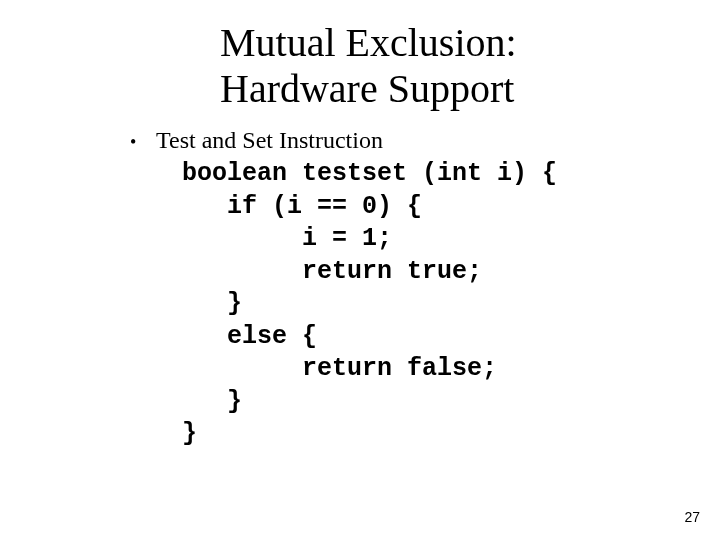  I want to click on bullet-1: • Test and Set Instruction, so click(425, 140).